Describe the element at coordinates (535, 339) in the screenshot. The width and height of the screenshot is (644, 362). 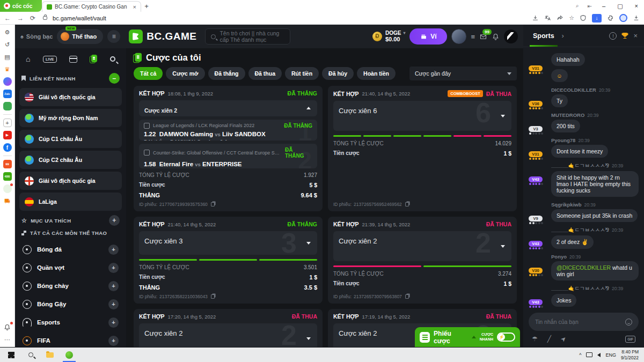
I see `rain-icon: ☂` at that location.